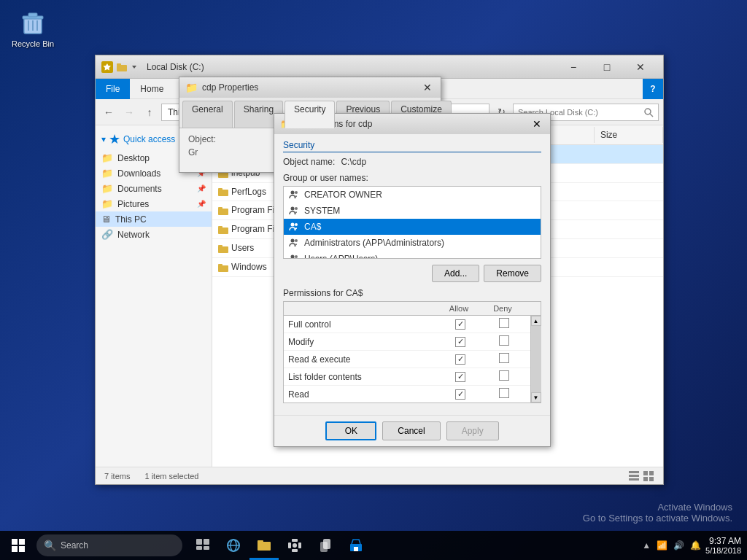 This screenshot has width=747, height=560. Describe the element at coordinates (50, 545) in the screenshot. I see `taskbar-search-icon: 🔍` at that location.